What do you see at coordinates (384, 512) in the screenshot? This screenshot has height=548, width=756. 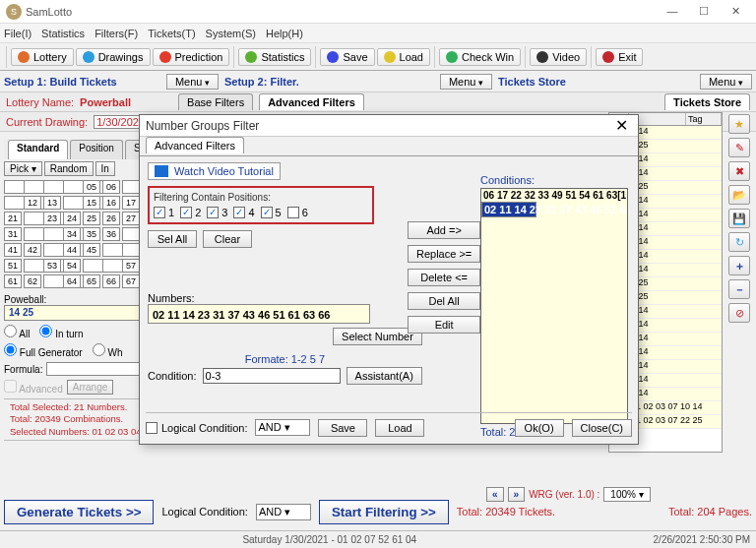 I see `start-filtering-button: Start Filtering >>` at bounding box center [384, 512].